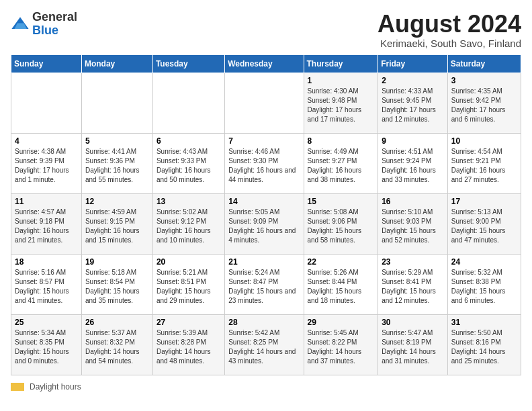 The image size is (532, 411). I want to click on logo-icon, so click(20, 24).